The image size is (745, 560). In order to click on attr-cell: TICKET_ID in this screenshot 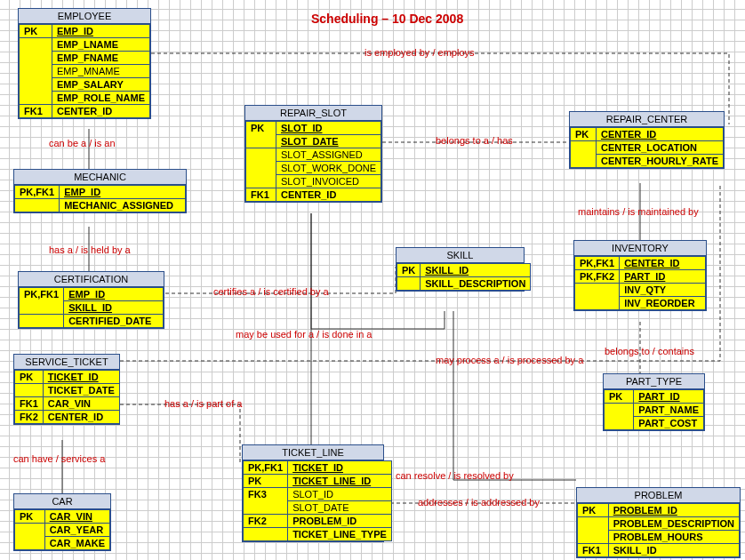, I will do `click(81, 377)`.